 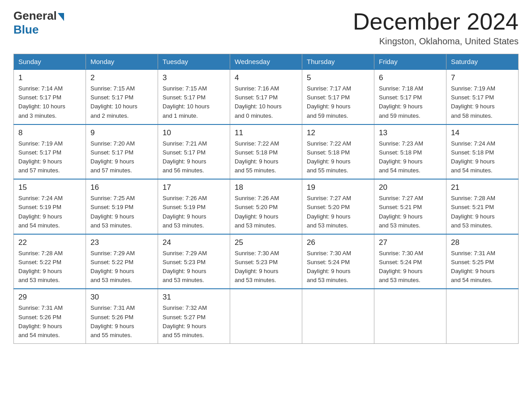 What do you see at coordinates (410, 62) in the screenshot?
I see `column-header-friday: Friday` at bounding box center [410, 62].